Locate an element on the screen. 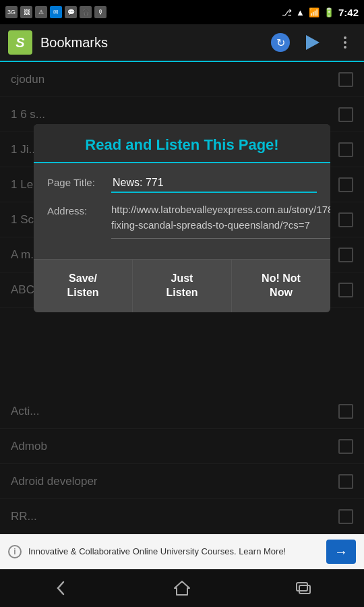 Image resolution: width=364 pixels, height=607 pixels. wifi-icon: ▲ is located at coordinates (301, 12).